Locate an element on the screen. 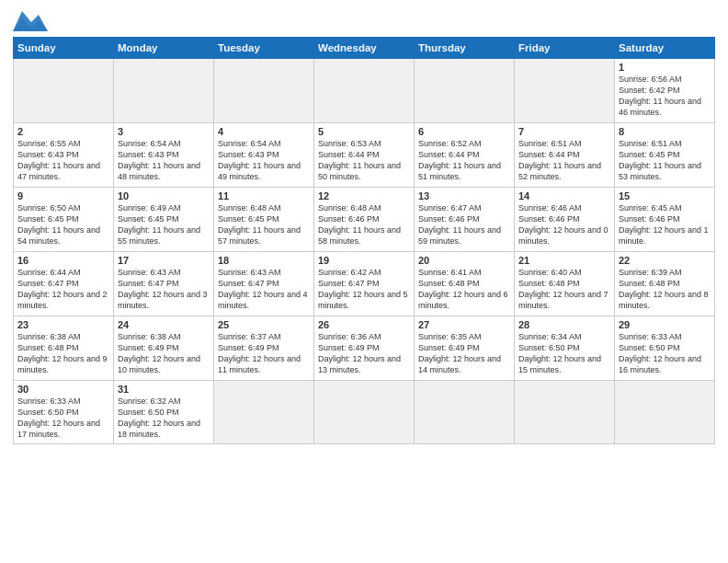  day-info: Sunrise: 6:51 AM Sunset: 6:45 PM Dayligh… is located at coordinates (665, 160).